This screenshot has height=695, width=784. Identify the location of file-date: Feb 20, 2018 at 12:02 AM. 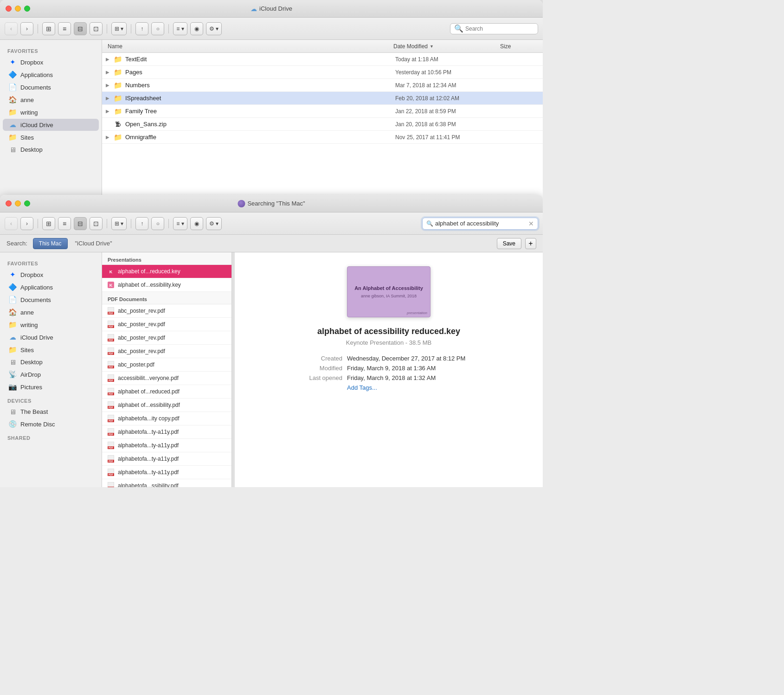
(449, 98).